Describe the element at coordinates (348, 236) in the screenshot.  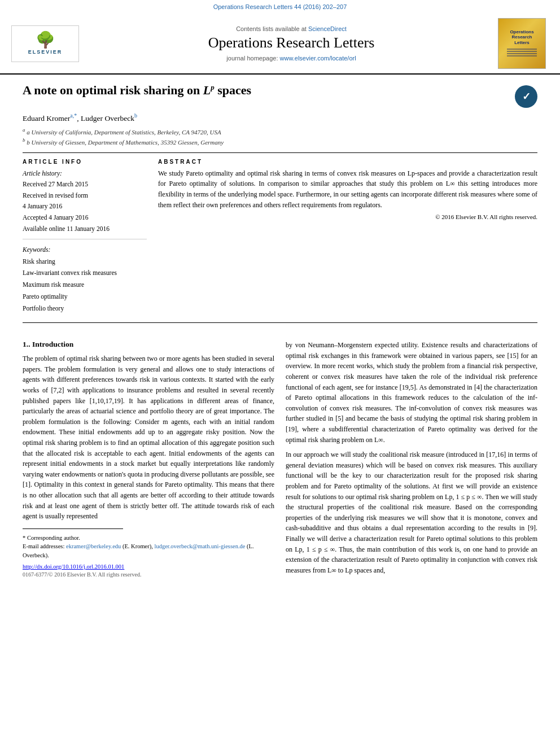
I see `abstract-column: ABSTRACT We study Pareto optimality and …` at that location.